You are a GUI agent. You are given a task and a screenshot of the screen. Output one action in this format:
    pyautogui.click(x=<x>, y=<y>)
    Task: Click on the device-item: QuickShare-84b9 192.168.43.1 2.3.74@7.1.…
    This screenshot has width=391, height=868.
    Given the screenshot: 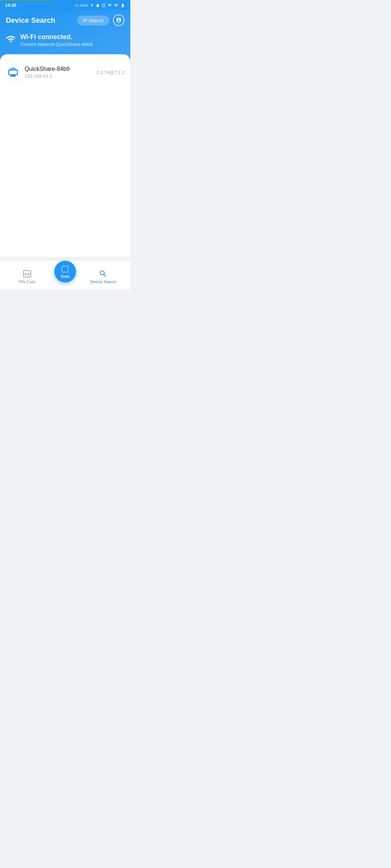 What is the action you would take?
    pyautogui.click(x=65, y=72)
    